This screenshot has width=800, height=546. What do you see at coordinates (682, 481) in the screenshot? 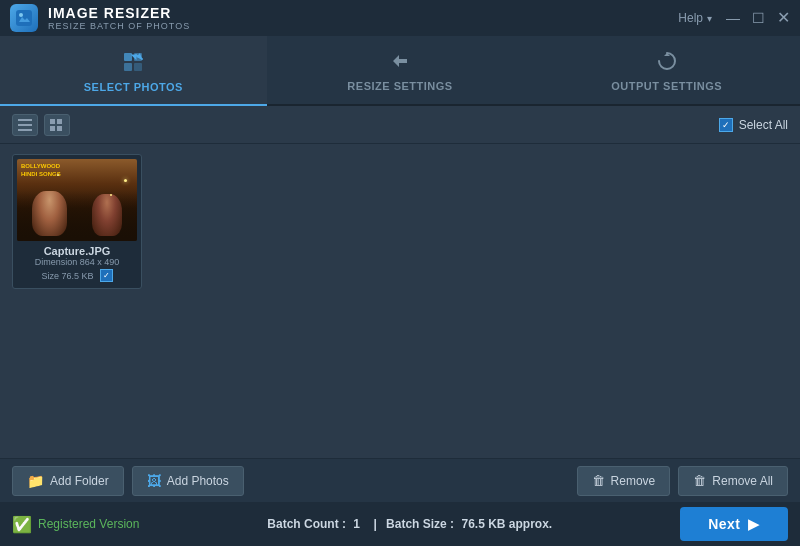
I see `remove-buttons: 🗑 Remove 🗑 Remove All` at bounding box center [682, 481].